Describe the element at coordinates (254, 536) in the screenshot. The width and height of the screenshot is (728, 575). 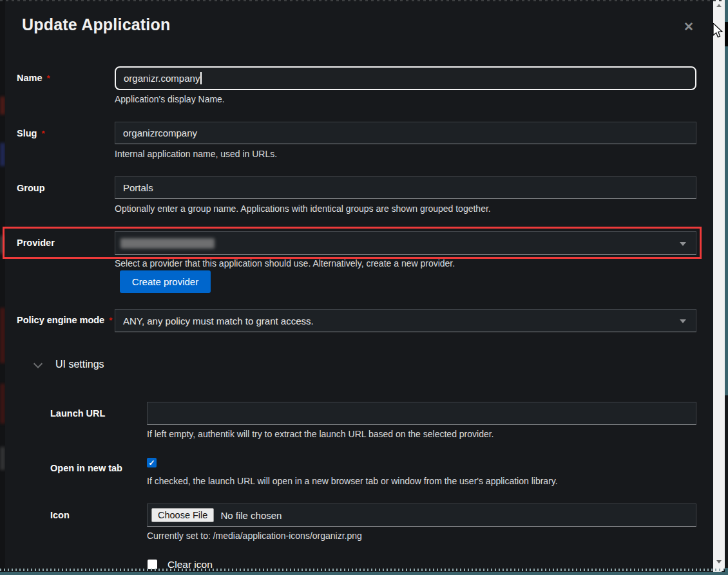
I see `icon-help: Currently set to: /media/application-ico…` at that location.